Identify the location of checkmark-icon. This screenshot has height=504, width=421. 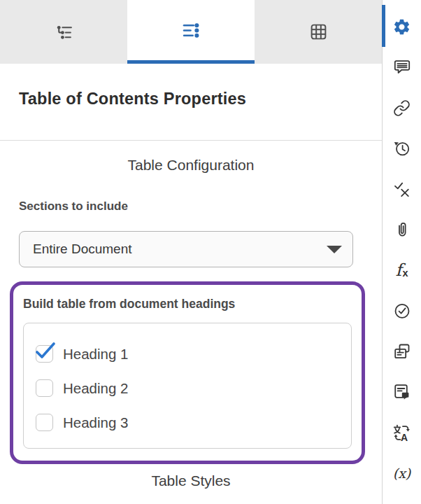
(45, 351).